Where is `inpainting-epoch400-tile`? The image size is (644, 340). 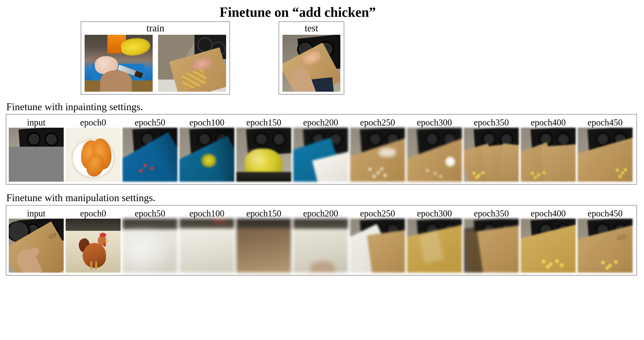 inpainting-epoch400-tile is located at coordinates (548, 155).